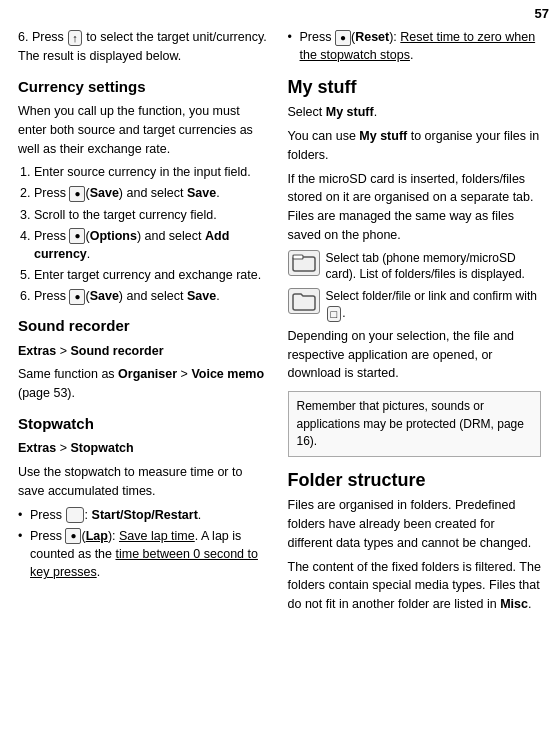 This screenshot has height=738, width=559. What do you see at coordinates (153, 245) in the screenshot?
I see `currency-step-4: Press ●(Options) and select Add currency…` at bounding box center [153, 245].